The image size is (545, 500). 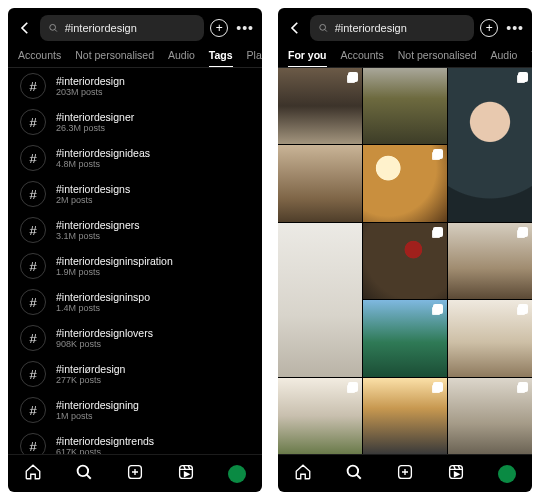 What do you see at coordinates (103, 164) in the screenshot?
I see `hashtag-meta: 4.8M posts` at bounding box center [103, 164].